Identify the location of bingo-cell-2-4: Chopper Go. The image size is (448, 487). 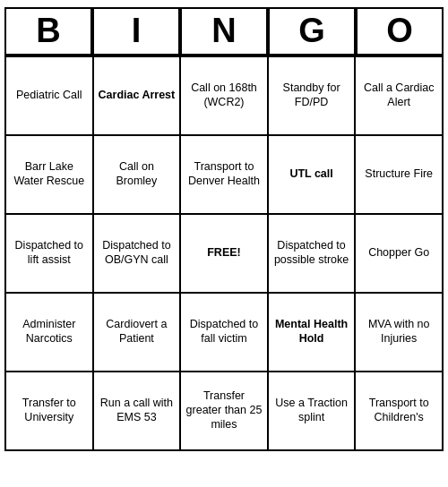
(399, 253).